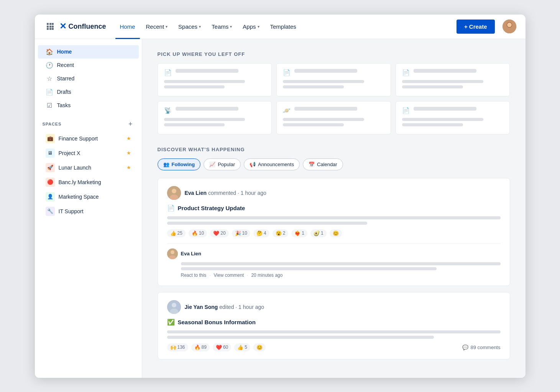 This screenshot has width=560, height=392. I want to click on pickup-title: PICK UP WHERE YOU LEFT OFF, so click(334, 54).